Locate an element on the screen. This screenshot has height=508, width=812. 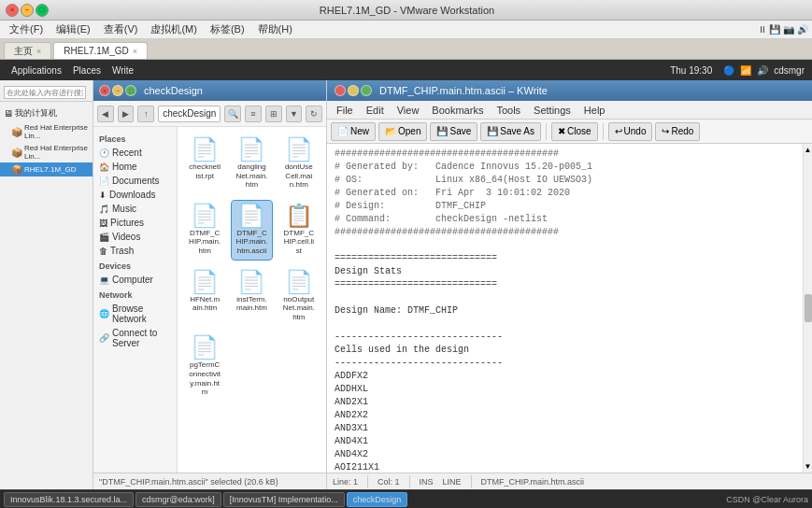
trash-icon: 🗑 is located at coordinates (103, 251).